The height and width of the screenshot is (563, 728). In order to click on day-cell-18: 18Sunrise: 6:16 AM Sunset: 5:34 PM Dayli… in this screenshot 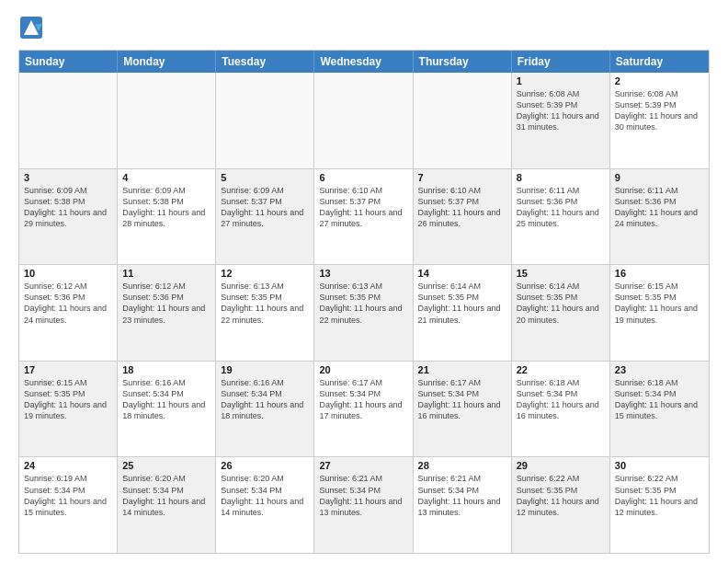, I will do `click(167, 409)`.